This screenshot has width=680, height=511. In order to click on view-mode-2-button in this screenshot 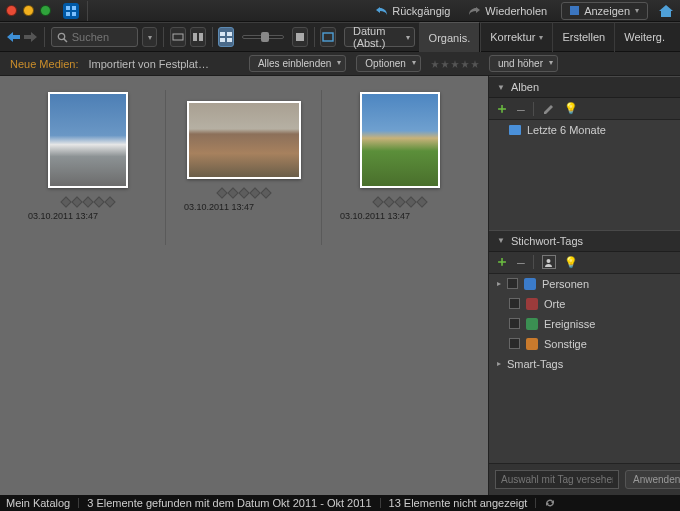, I will do `click(198, 37)`.